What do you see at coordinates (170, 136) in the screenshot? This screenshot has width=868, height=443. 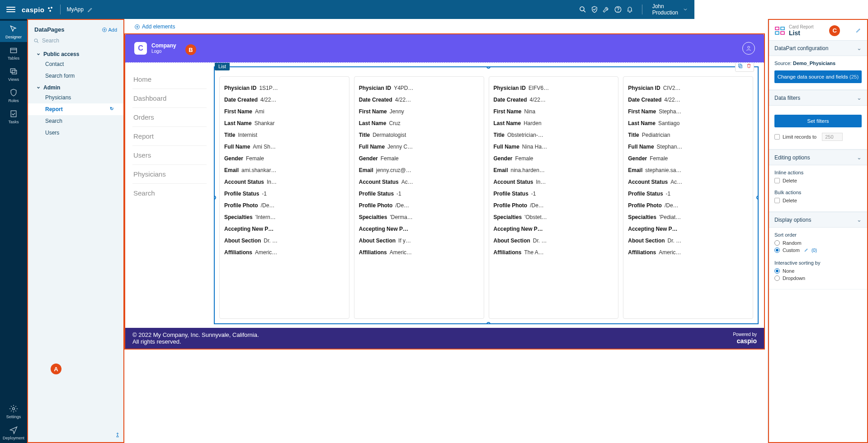 I see `nav-report: Report` at bounding box center [170, 136].